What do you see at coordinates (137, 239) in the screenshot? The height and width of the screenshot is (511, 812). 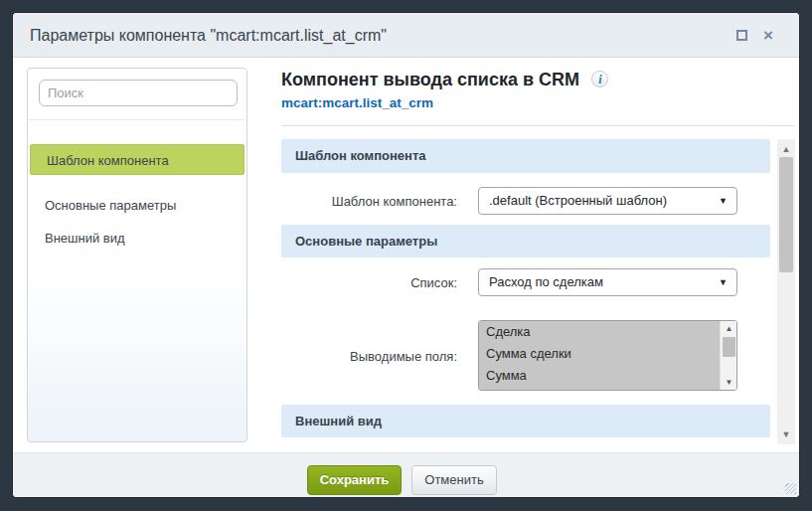 I see `sidebar-item-appearance: Внешний вид` at bounding box center [137, 239].